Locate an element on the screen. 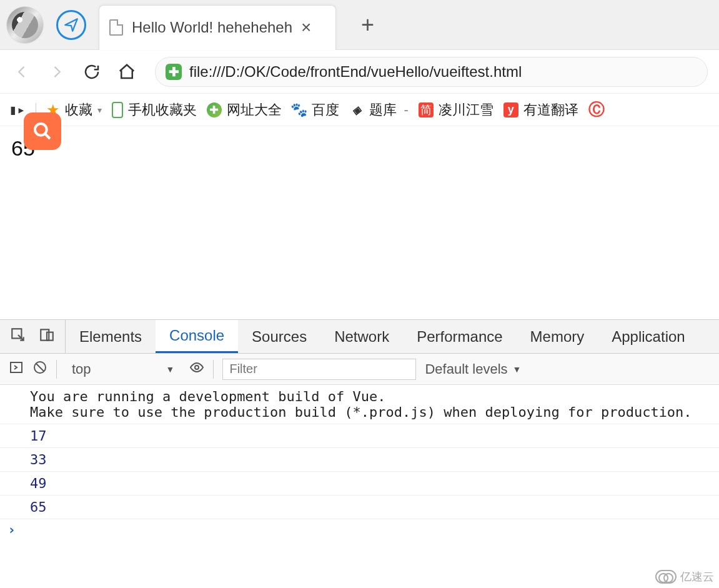 Image resolution: width=719 pixels, height=588 pixels. bookmark-label: 手机收藏夹 is located at coordinates (162, 110).